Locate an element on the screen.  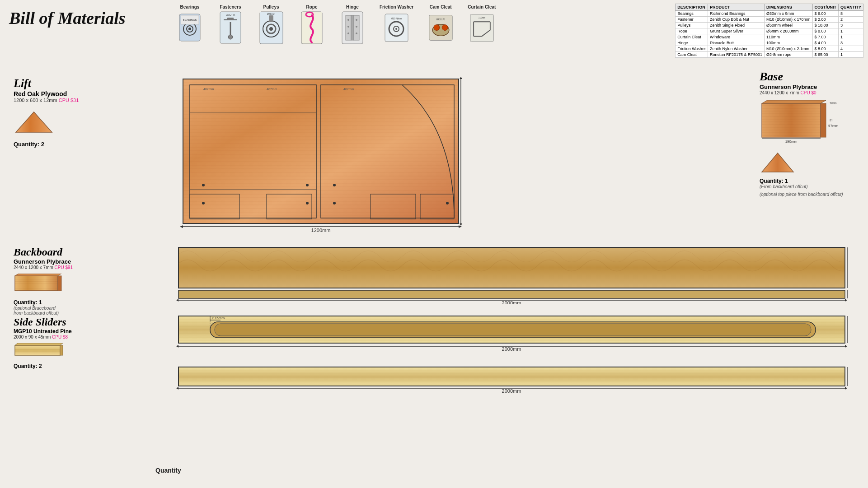
lift-title: Lift is located at coordinates (88, 84).